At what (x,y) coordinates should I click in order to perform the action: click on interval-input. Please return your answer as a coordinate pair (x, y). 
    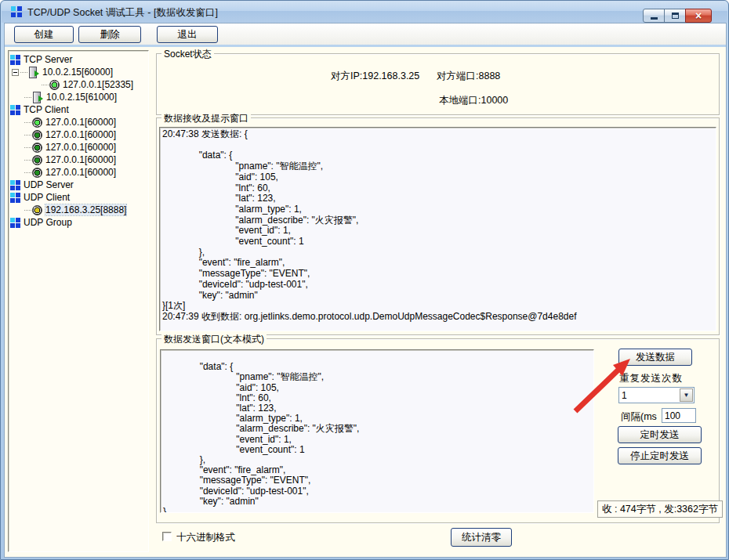
    Looking at the image, I should click on (679, 415).